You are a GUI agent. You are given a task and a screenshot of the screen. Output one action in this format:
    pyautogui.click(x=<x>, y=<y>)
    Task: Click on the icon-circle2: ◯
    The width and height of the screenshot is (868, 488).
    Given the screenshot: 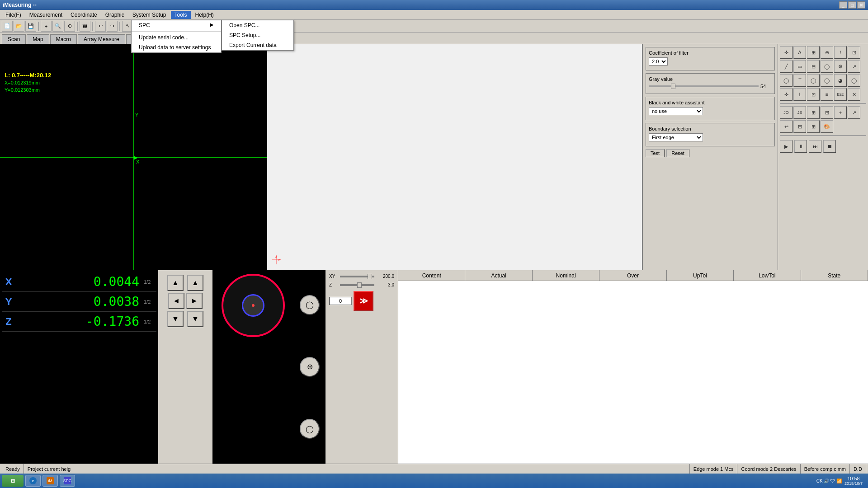 What is the action you would take?
    pyautogui.click(x=786, y=80)
    